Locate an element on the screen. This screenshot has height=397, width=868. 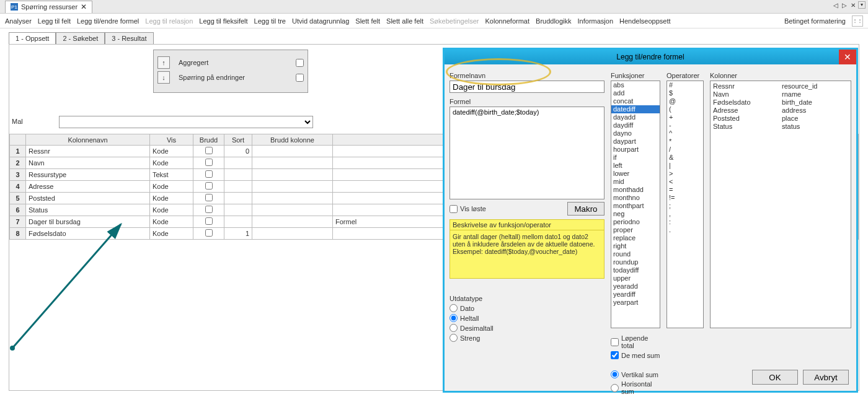
funksjon-item: upper is located at coordinates (636, 279).